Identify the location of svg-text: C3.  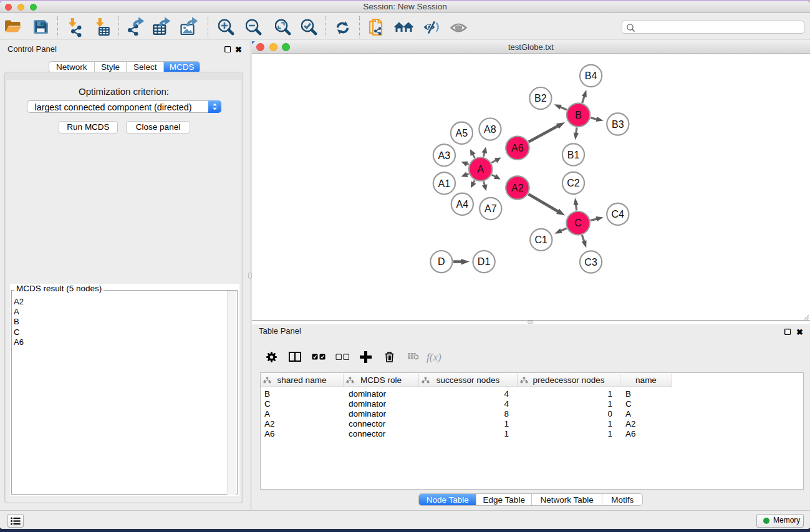
(591, 262).